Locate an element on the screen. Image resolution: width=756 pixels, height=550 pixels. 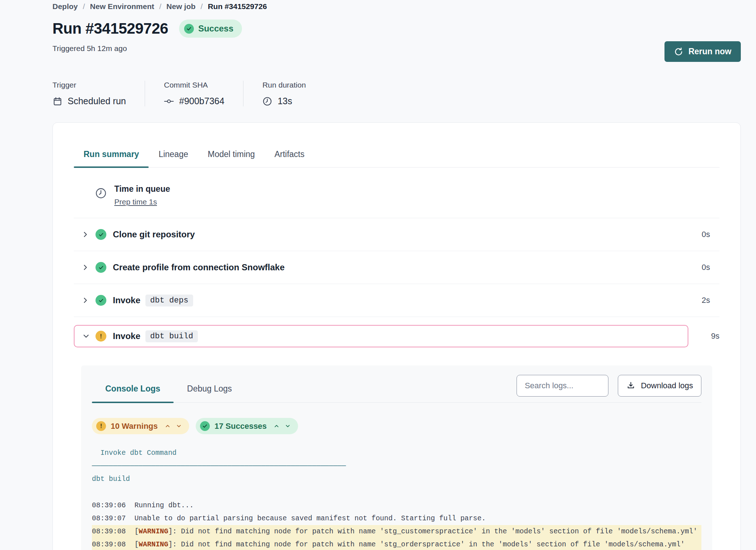
meta-commit: Commit SHA #900b7364 is located at coordinates (194, 93).